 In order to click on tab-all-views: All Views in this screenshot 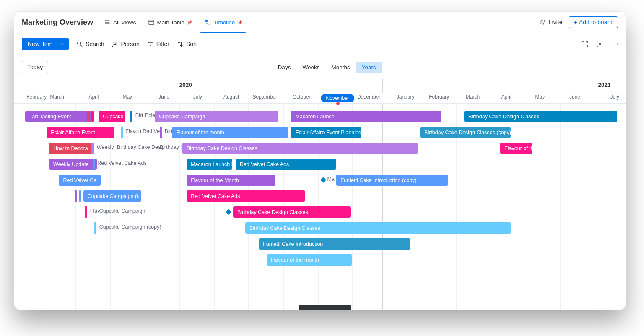, I will do `click(120, 22)`.